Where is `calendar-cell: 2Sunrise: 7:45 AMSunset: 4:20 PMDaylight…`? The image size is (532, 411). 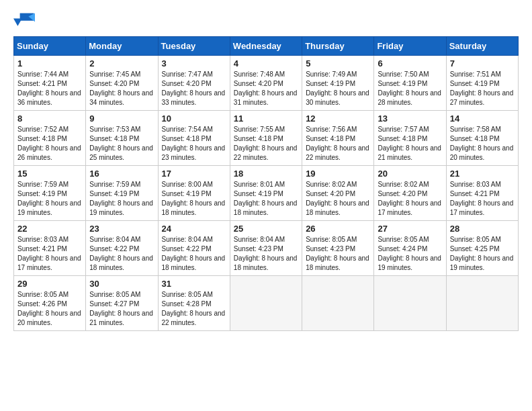
calendar-cell: 2Sunrise: 7:45 AMSunset: 4:20 PMDaylight… is located at coordinates (122, 83).